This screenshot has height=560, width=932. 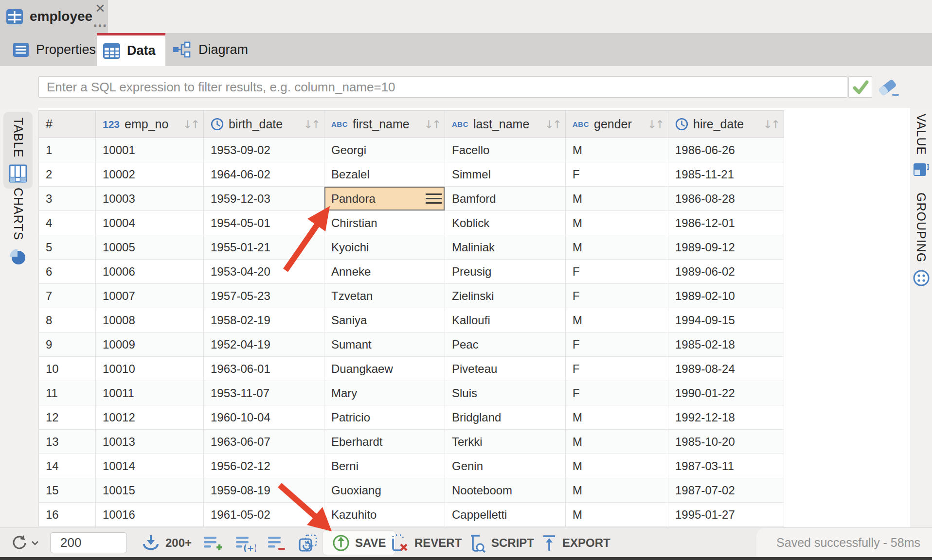 What do you see at coordinates (67, 175) in the screenshot?
I see `row-number-cell: 2` at bounding box center [67, 175].